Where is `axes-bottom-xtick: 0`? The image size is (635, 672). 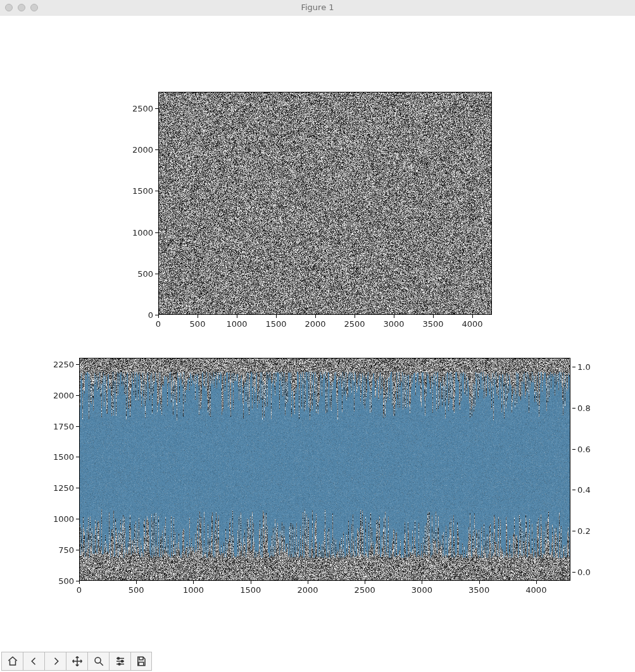
axes-bottom-xtick: 0 is located at coordinates (79, 590).